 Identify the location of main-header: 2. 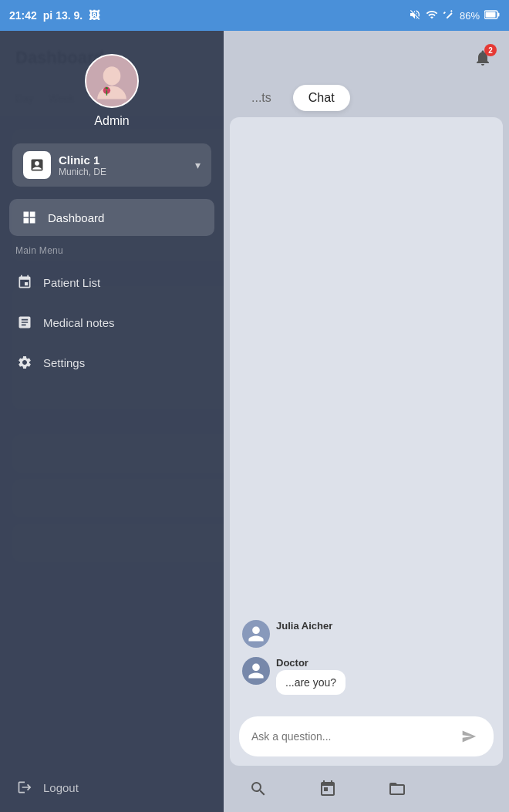
(366, 58).